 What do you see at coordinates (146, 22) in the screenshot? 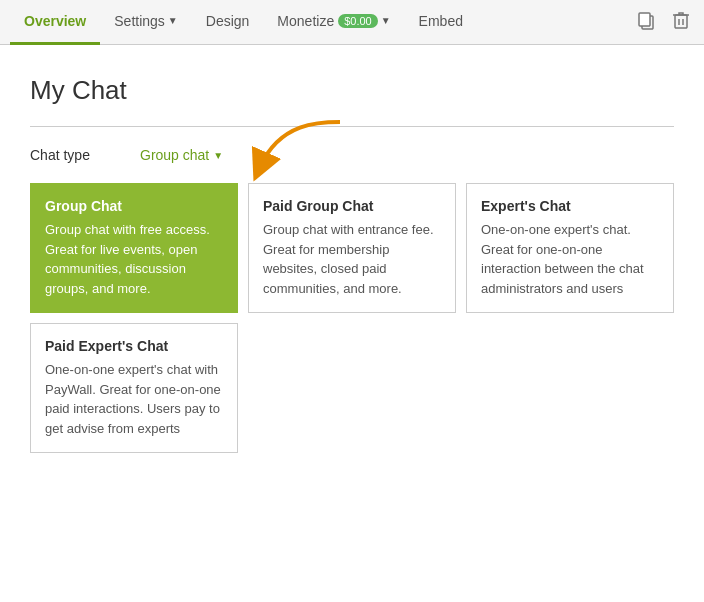
I see `nav-item-settings: Settings ▼` at bounding box center [146, 22].